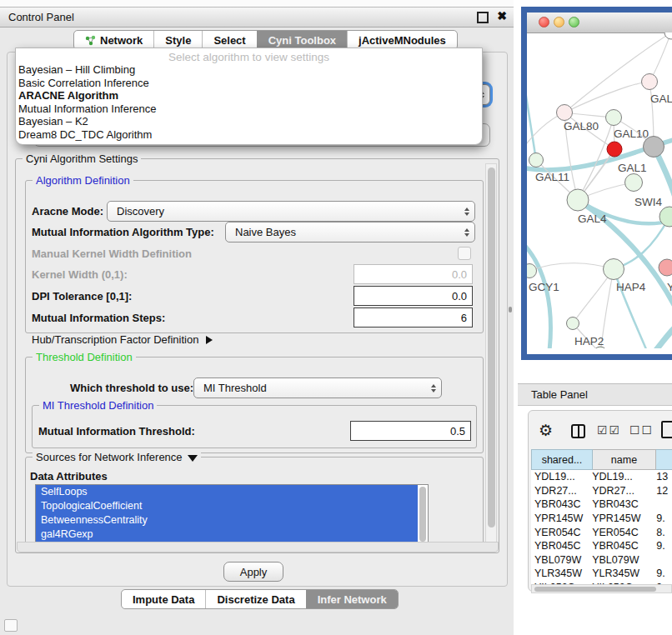 The width and height of the screenshot is (672, 635). Describe the element at coordinates (599, 190) in the screenshot. I see `network-canvas: GALGAL80GAL10GAL1GAL11SWI4GAL4GCY1HAP4YH…` at that location.